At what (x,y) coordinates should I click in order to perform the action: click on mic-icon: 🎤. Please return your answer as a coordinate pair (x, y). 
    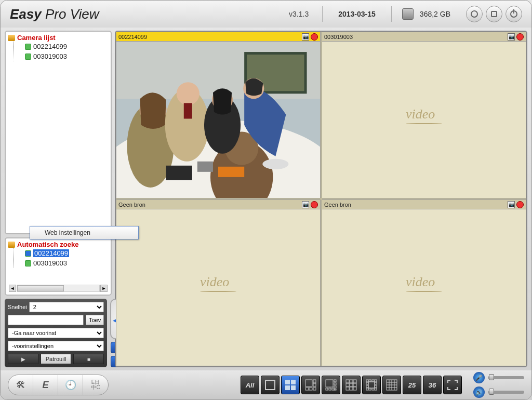
    Looking at the image, I should click on (479, 378).